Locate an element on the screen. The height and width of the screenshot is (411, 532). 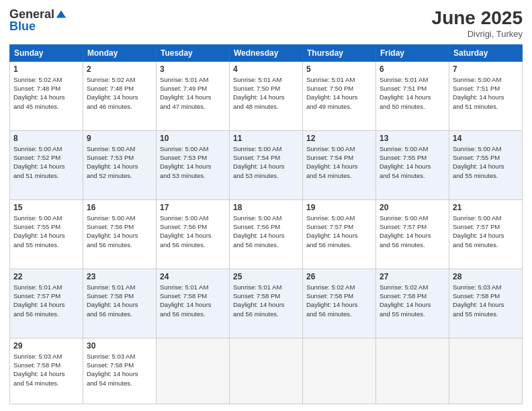
day-number: 18 is located at coordinates (266, 208).